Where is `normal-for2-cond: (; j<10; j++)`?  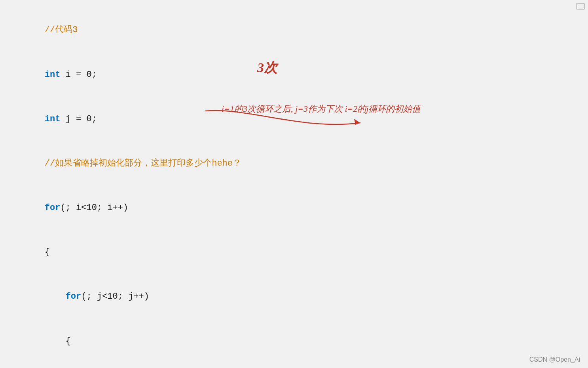 normal-for2-cond: (; j<10; j++) is located at coordinates (115, 296).